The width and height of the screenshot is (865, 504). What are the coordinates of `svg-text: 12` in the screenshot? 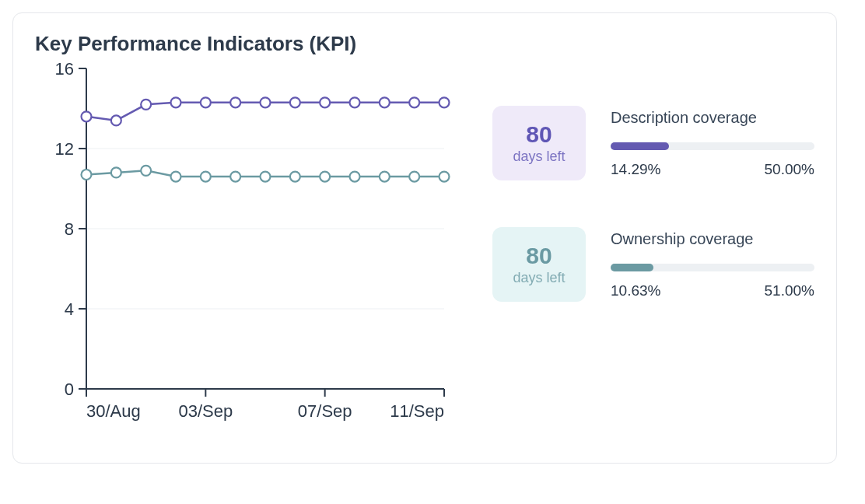 It's located at (65, 149).